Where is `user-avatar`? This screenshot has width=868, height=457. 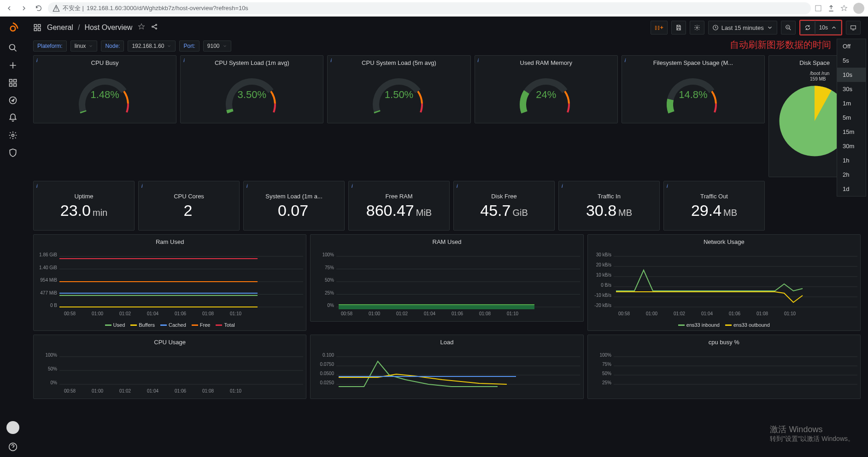 user-avatar is located at coordinates (13, 428).